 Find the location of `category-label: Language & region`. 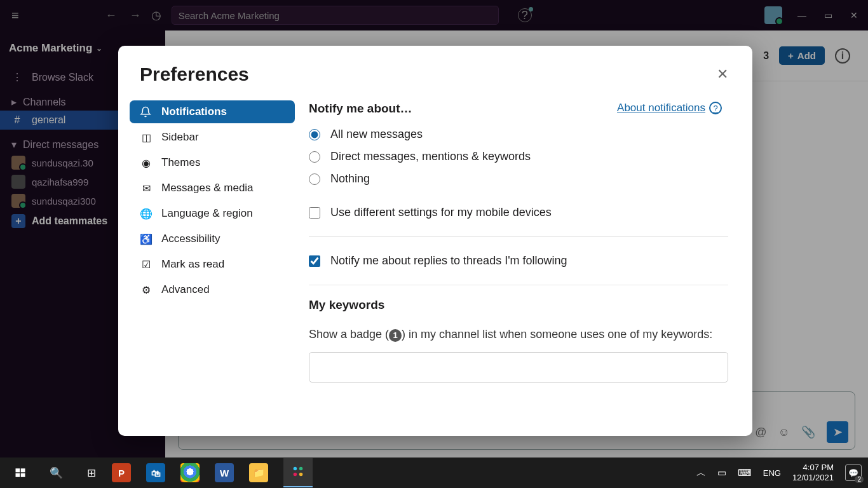

category-label: Language & region is located at coordinates (207, 214).